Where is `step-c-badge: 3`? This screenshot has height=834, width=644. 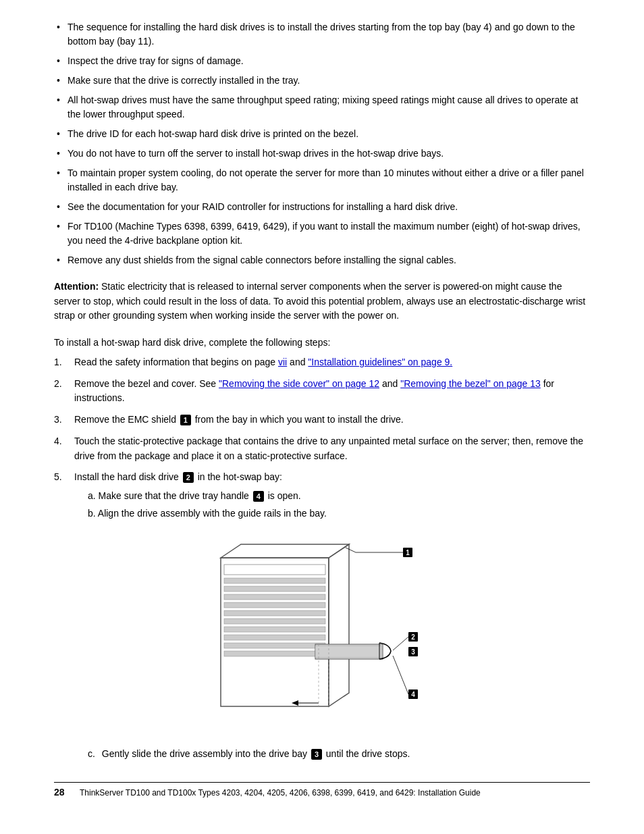
step-c-badge: 3 is located at coordinates (317, 754).